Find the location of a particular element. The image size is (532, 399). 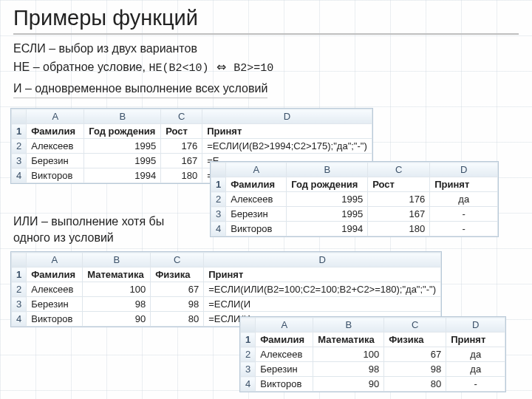

line-esli: ЕСЛИ – выбор из двух вариантов is located at coordinates (266, 49).